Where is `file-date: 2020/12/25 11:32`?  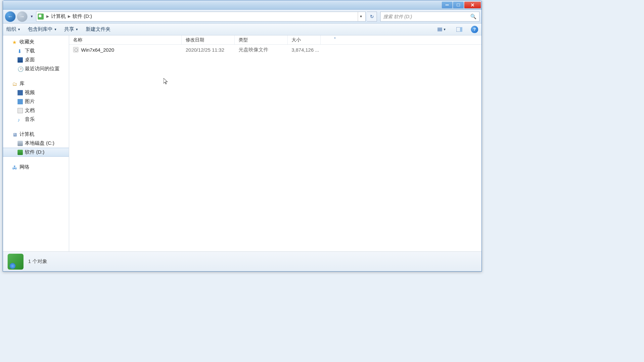 file-date: 2020/12/25 11:32 is located at coordinates (205, 50).